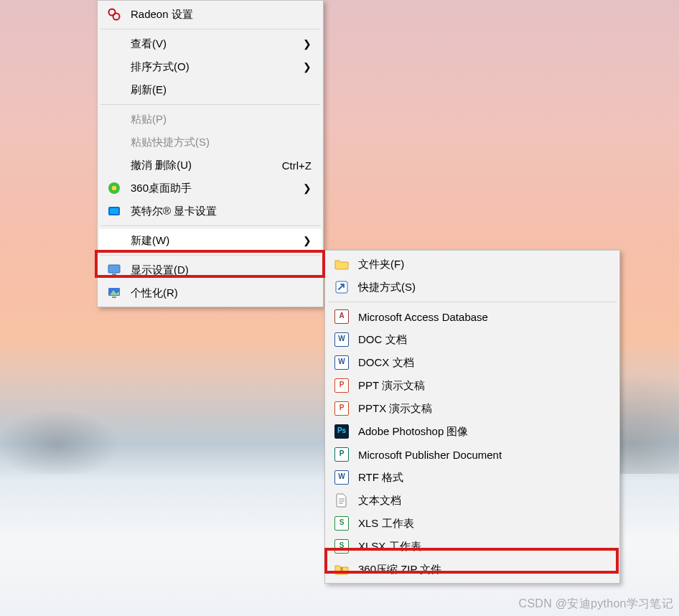  I want to click on menu-label: XLS 工作表, so click(483, 524).